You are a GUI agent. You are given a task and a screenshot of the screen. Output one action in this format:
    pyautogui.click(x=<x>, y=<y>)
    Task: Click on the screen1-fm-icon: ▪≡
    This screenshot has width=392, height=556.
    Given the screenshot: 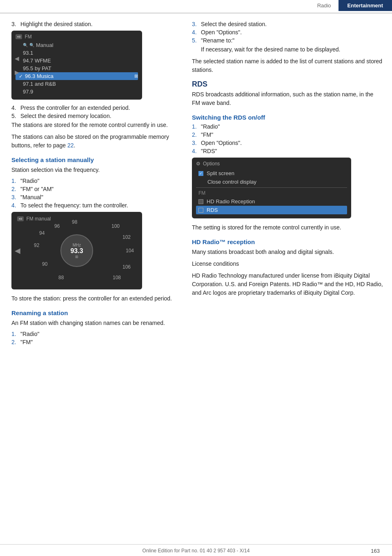 What is the action you would take?
    pyautogui.click(x=19, y=37)
    